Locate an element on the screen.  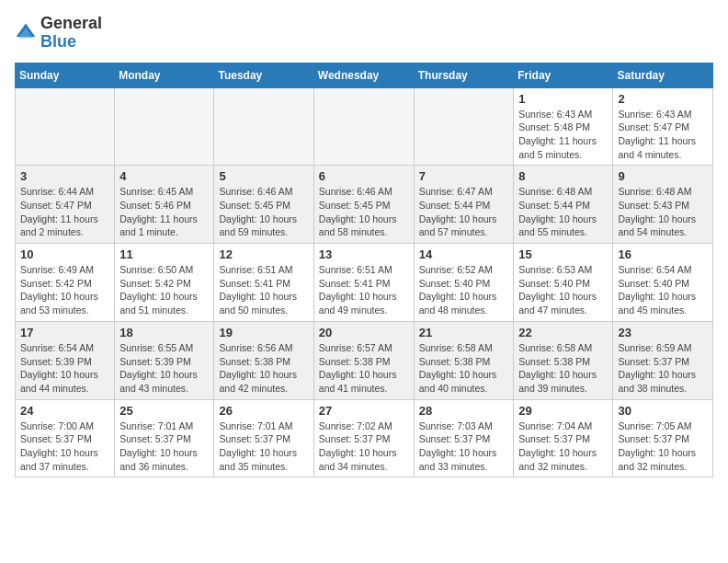
day-info: Sunrise: 6:48 AMSunset: 5:43 PMDaylight:… is located at coordinates (663, 212).